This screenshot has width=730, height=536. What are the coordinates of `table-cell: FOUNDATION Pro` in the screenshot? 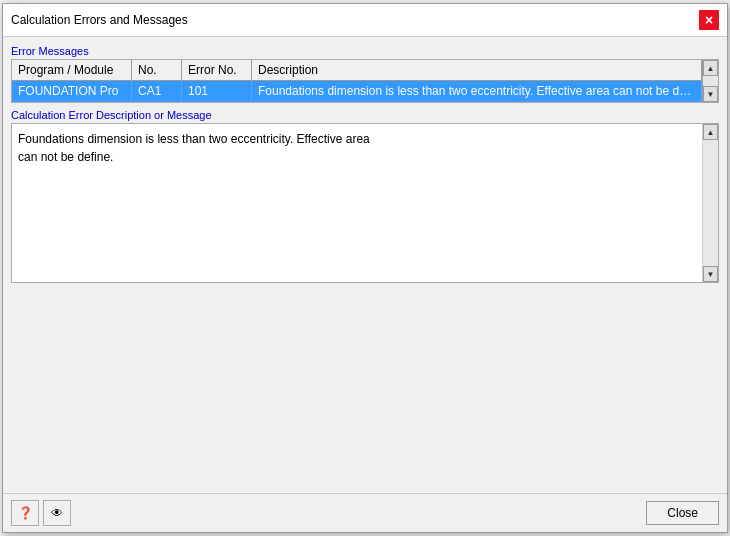 It's located at (72, 92).